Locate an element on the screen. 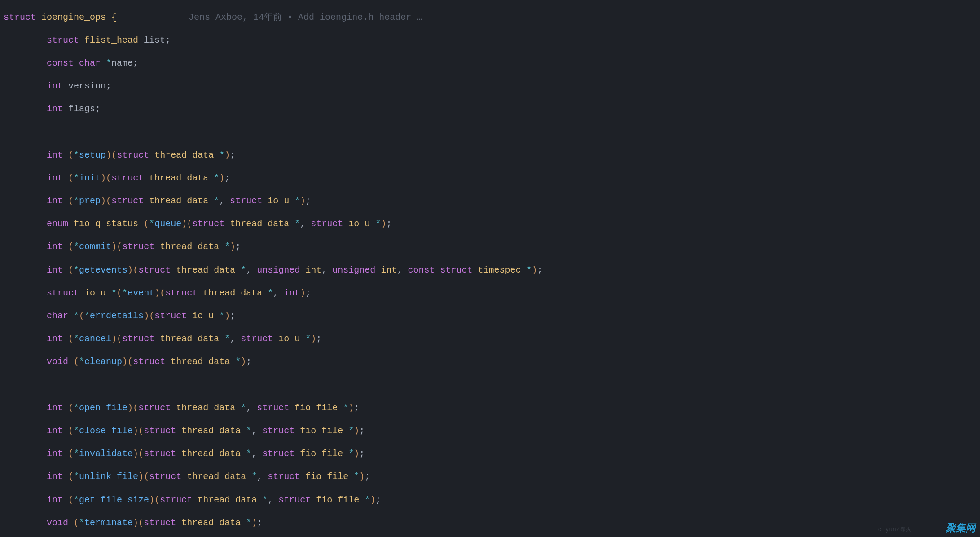 This screenshot has width=980, height=537. code-line: void (*terminate)(struct thread_data *); is located at coordinates (490, 523).